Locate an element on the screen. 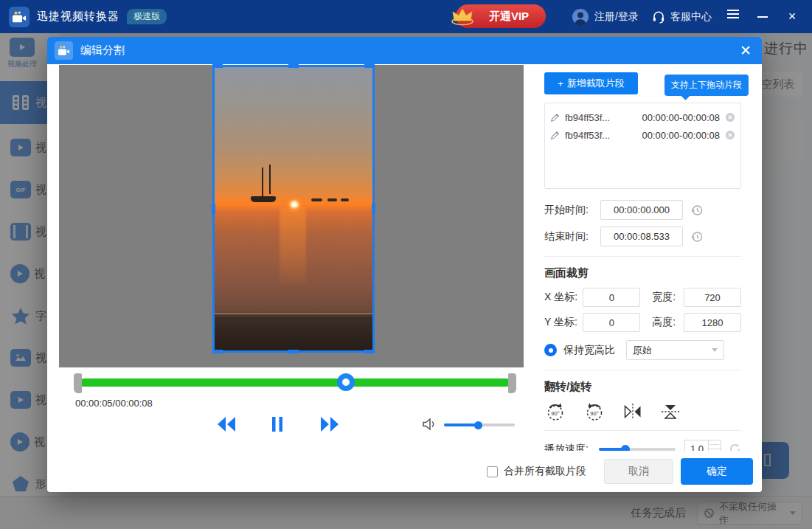  speed-slider is located at coordinates (637, 449).